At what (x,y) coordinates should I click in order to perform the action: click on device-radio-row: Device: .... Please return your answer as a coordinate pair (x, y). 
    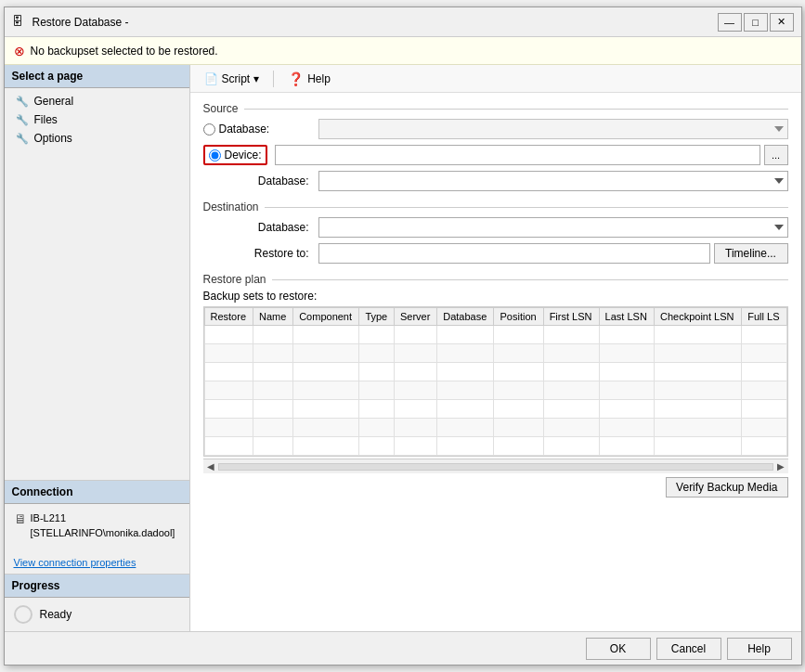
    Looking at the image, I should click on (496, 155).